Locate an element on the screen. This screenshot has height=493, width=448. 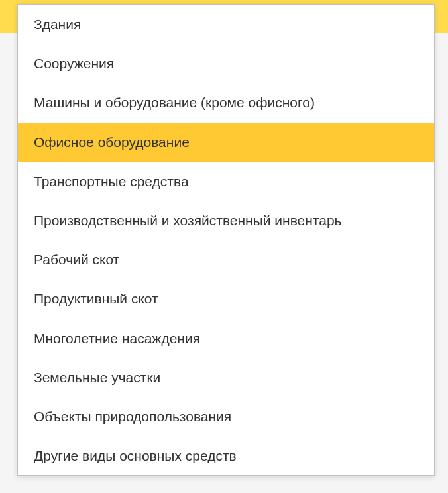
dropdown-item-perennial-plantings: Многолетние насаждения is located at coordinates (226, 338).